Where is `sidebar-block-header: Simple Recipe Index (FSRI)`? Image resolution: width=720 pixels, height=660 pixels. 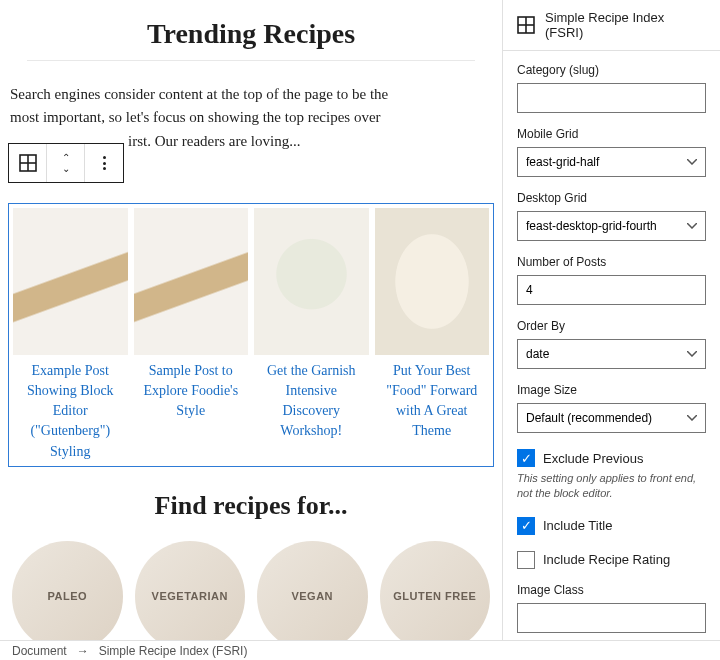
sidebar-block-header: Simple Recipe Index (FSRI) is located at coordinates (612, 26).